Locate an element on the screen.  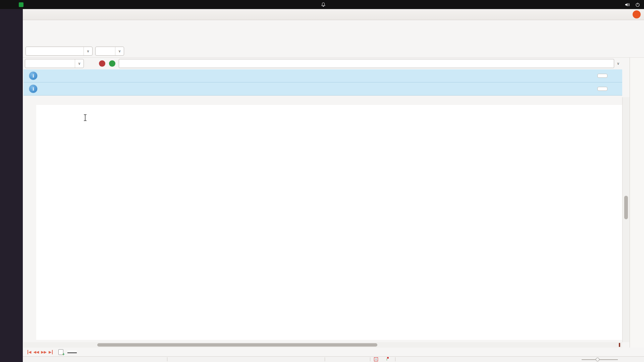
clock-menu is located at coordinates (322, 5).